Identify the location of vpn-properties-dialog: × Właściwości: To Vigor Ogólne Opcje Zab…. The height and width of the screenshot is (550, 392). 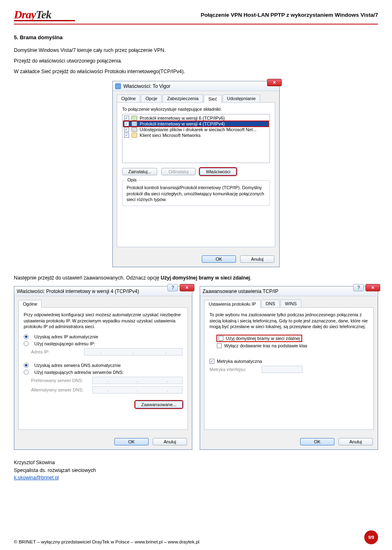
(196, 174).